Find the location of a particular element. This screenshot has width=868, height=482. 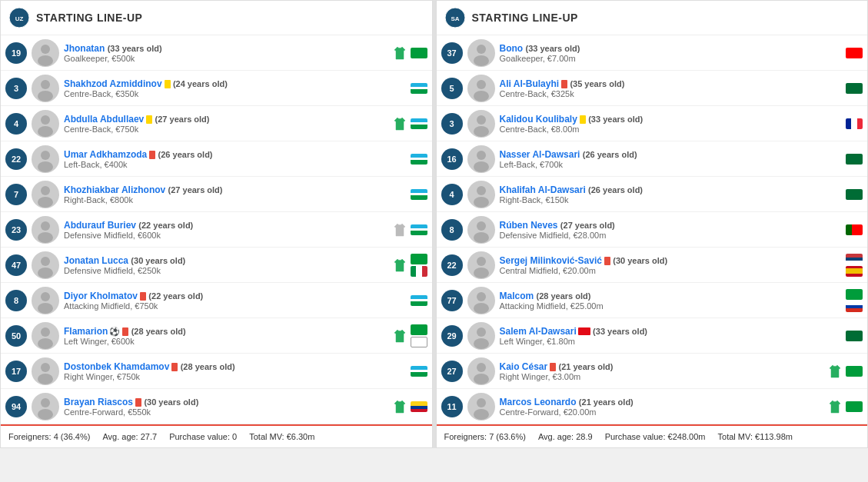

player-action-icons is located at coordinates (400, 124).